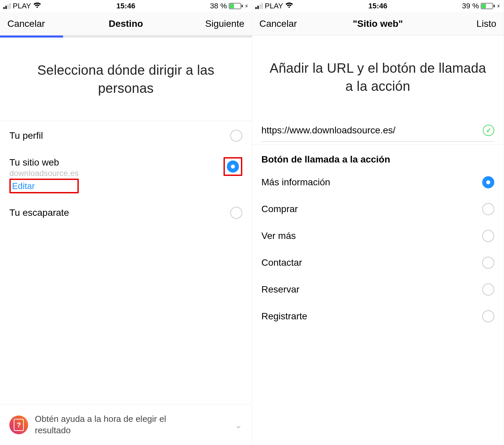 The height and width of the screenshot is (445, 504). What do you see at coordinates (19, 425) in the screenshot?
I see `question-icon: ?` at bounding box center [19, 425].